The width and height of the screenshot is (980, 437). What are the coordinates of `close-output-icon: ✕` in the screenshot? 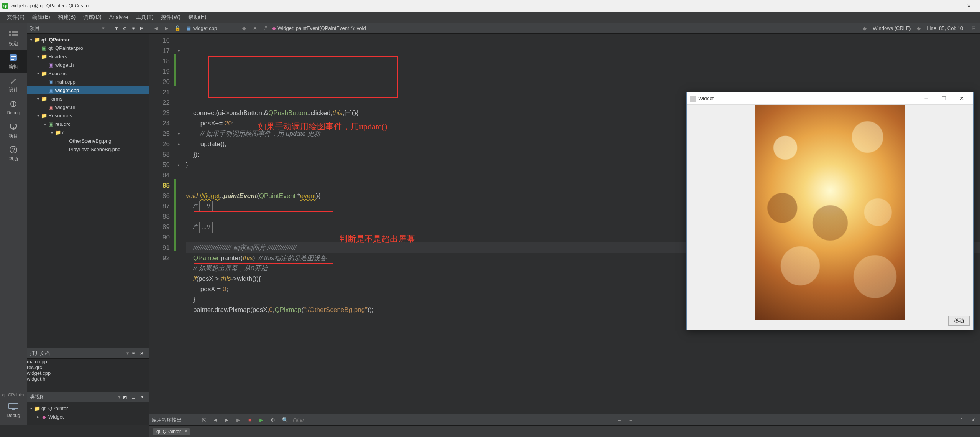 It's located at (973, 420).